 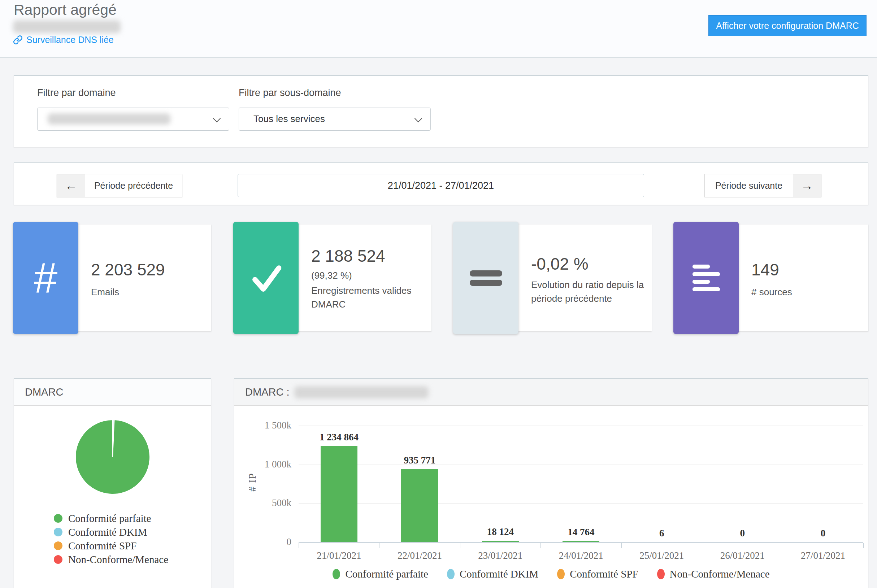 What do you see at coordinates (113, 456) in the screenshot?
I see `pie-chart` at bounding box center [113, 456].